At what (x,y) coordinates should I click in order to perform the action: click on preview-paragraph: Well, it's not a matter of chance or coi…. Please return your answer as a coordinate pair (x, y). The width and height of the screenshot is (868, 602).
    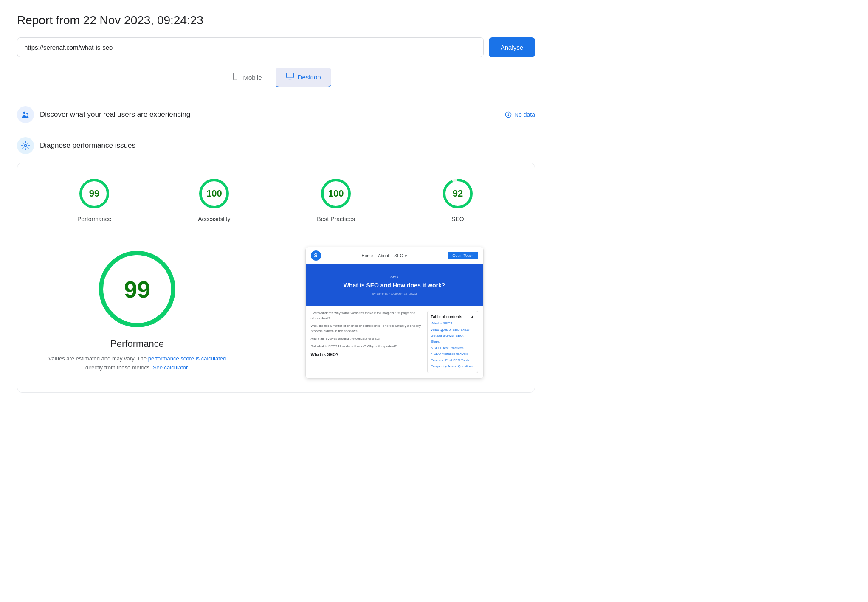
    Looking at the image, I should click on (366, 329).